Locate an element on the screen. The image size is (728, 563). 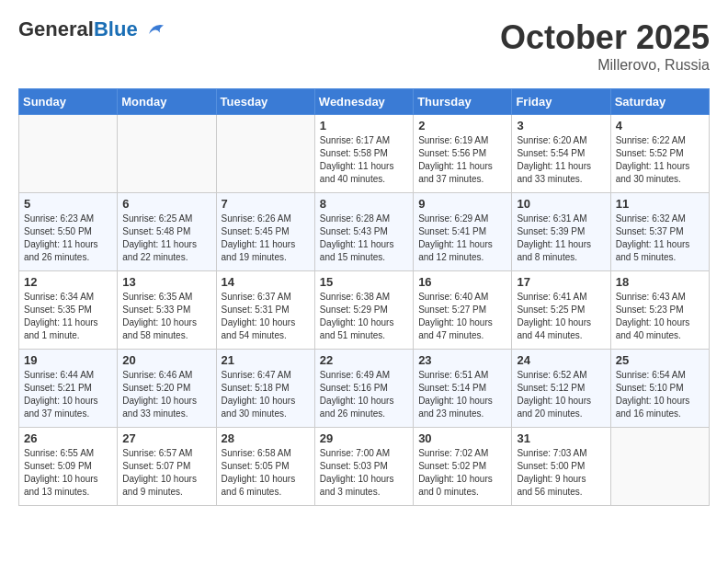
calendar-cell: 9Sunrise: 6:29 AMSunset: 5:41 PMDaylight… is located at coordinates (463, 232).